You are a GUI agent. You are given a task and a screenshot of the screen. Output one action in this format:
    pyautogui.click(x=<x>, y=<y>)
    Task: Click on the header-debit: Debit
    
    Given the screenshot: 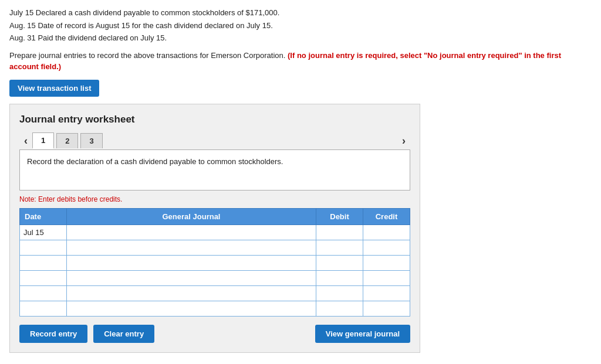 What is the action you would take?
    pyautogui.click(x=340, y=216)
    